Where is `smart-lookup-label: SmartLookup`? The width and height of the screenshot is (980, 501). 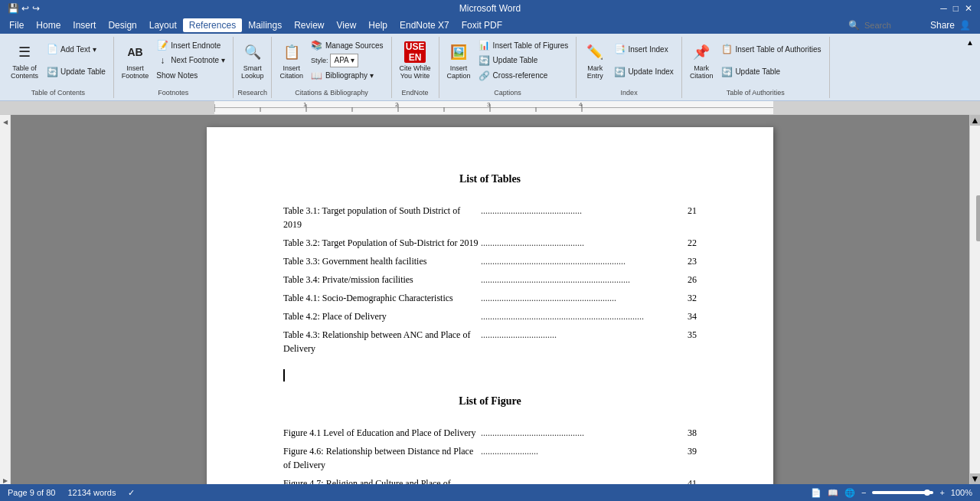 smart-lookup-label: SmartLookup is located at coordinates (253, 72).